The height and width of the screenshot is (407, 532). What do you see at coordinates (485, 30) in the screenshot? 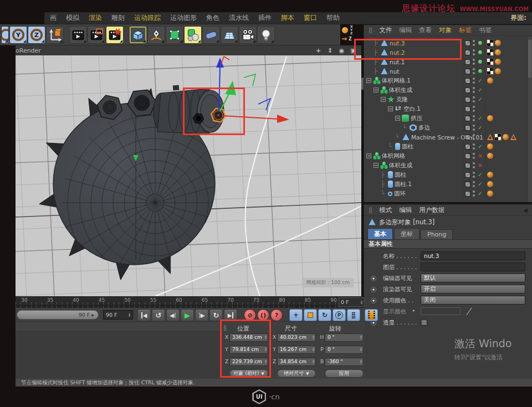
I see `om-menu-书签: 书签` at bounding box center [485, 30].